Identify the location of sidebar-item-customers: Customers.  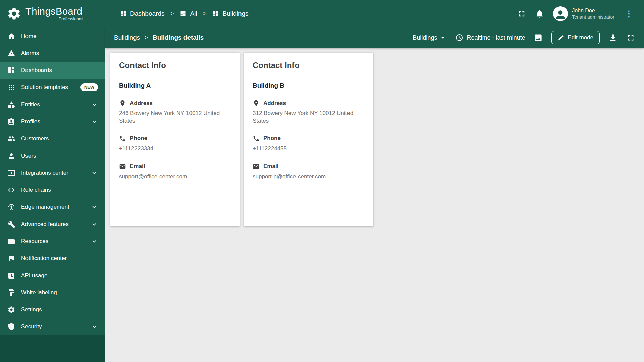
(53, 139).